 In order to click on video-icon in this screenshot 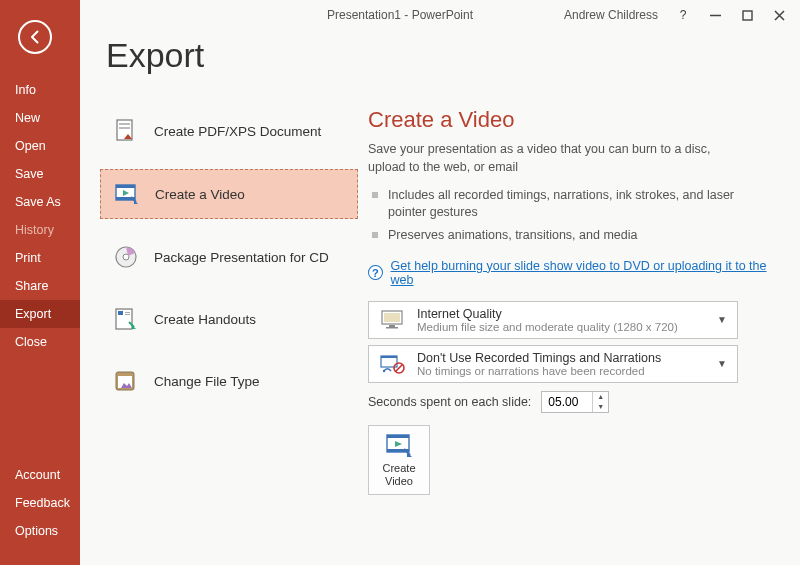, I will do `click(127, 194)`.